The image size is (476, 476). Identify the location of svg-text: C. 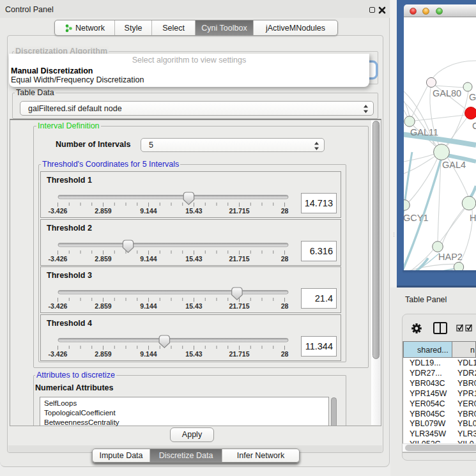
(474, 126).